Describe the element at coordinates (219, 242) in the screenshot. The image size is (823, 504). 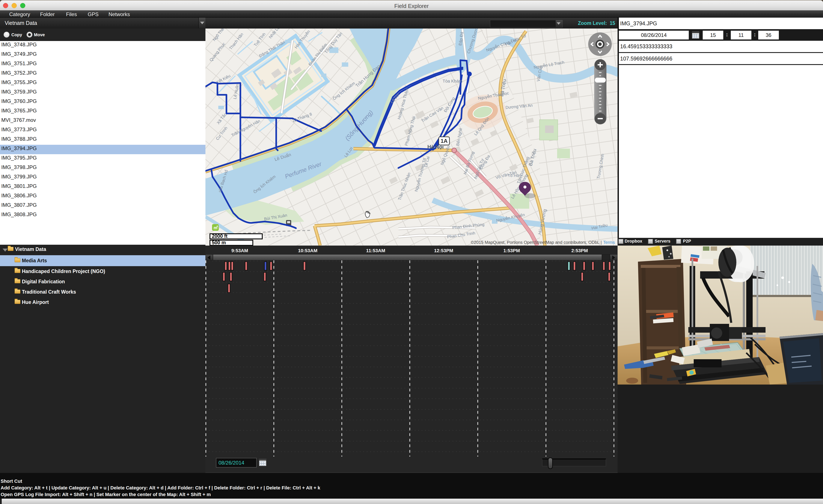
I see `svg-text: 500 m` at that location.